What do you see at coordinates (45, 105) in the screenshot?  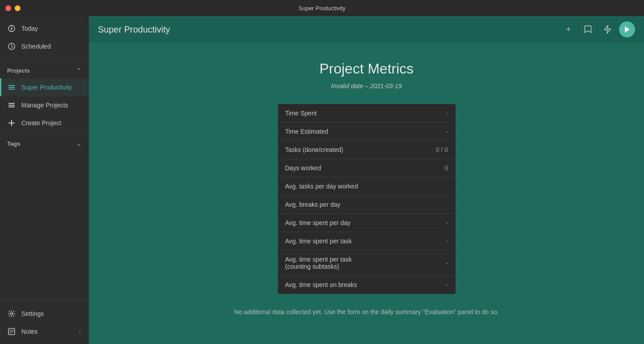 I see `sidebar-item-manage-projects-label: Manage Projects` at bounding box center [45, 105].